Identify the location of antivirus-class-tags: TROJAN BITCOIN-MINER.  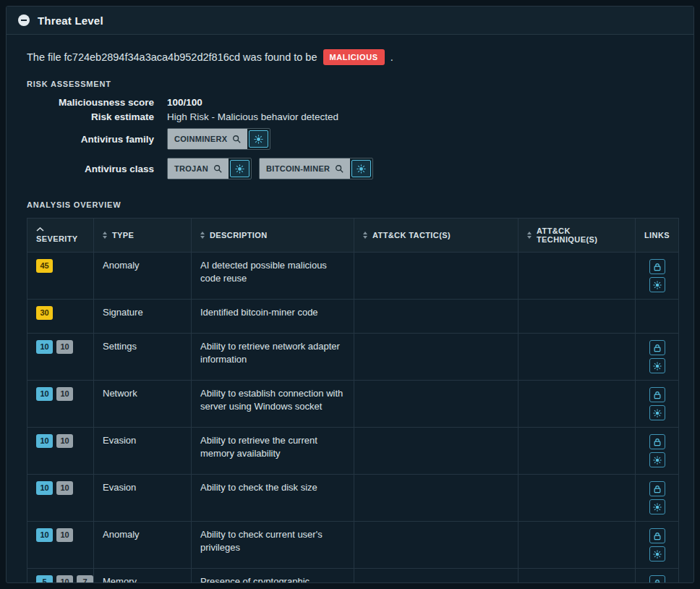
(423, 169).